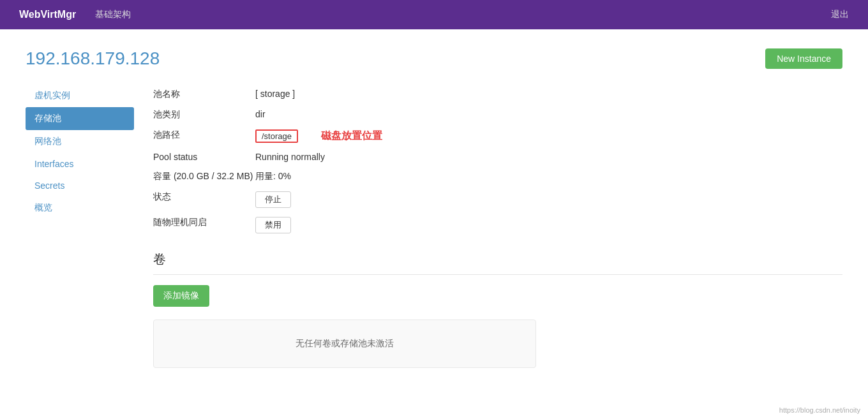  I want to click on new-instance-button: New Instance, so click(804, 59).